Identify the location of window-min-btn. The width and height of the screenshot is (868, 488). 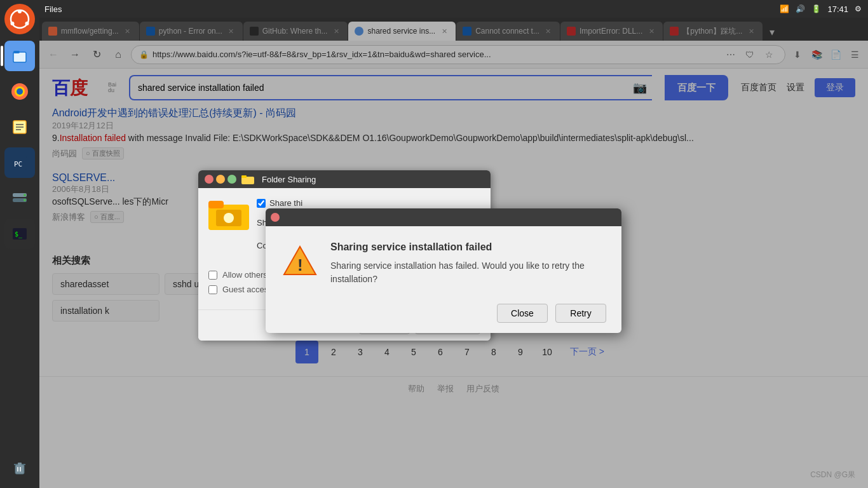
(220, 179).